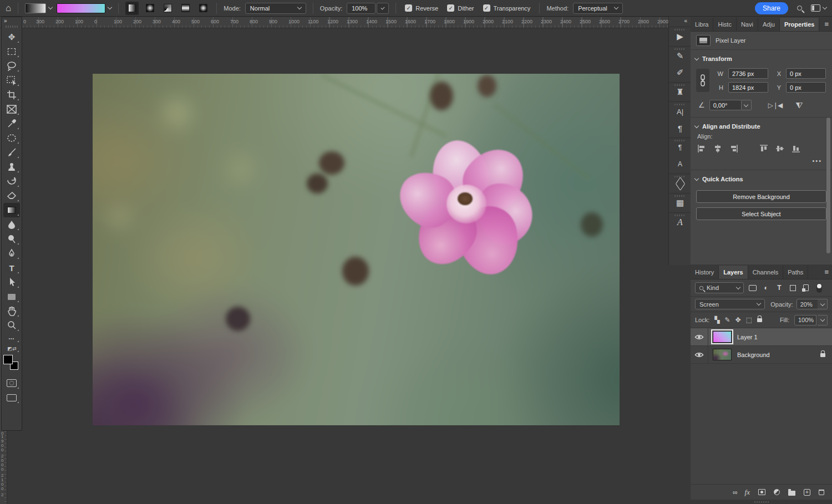 This screenshot has height=504, width=832. I want to click on lock-position-button: ✥, so click(738, 320).